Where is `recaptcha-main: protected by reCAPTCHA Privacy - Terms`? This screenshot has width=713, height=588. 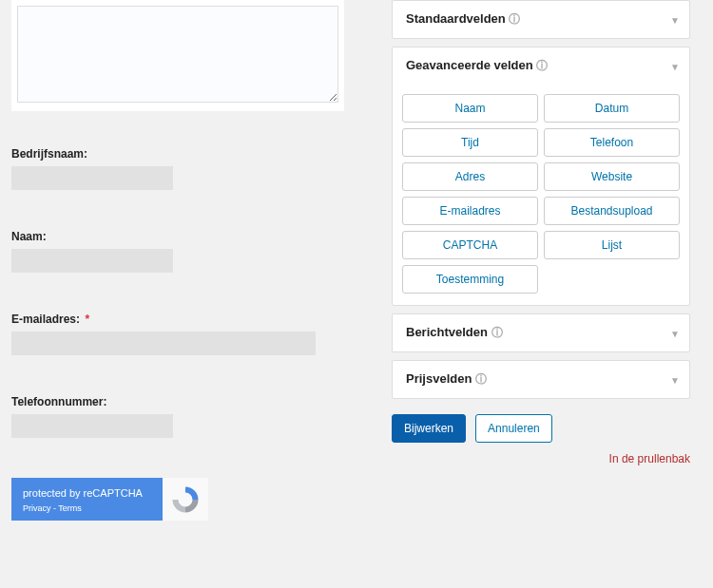 recaptcha-main: protected by reCAPTCHA Privacy - Terms is located at coordinates (87, 500).